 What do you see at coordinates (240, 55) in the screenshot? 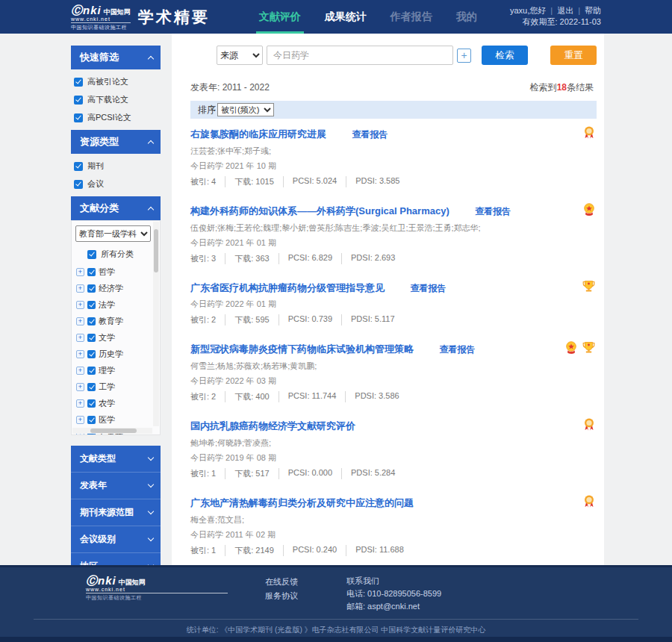
I see `search-source-select: 来源` at bounding box center [240, 55].